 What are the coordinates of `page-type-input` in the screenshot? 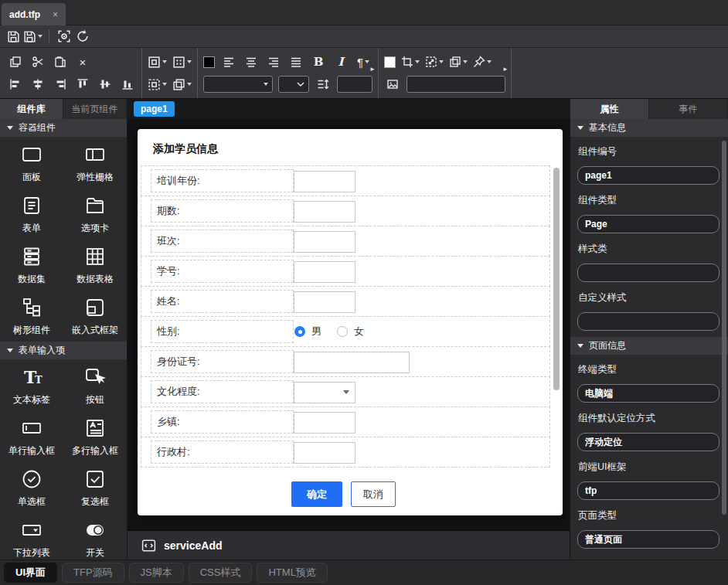 It's located at (648, 539).